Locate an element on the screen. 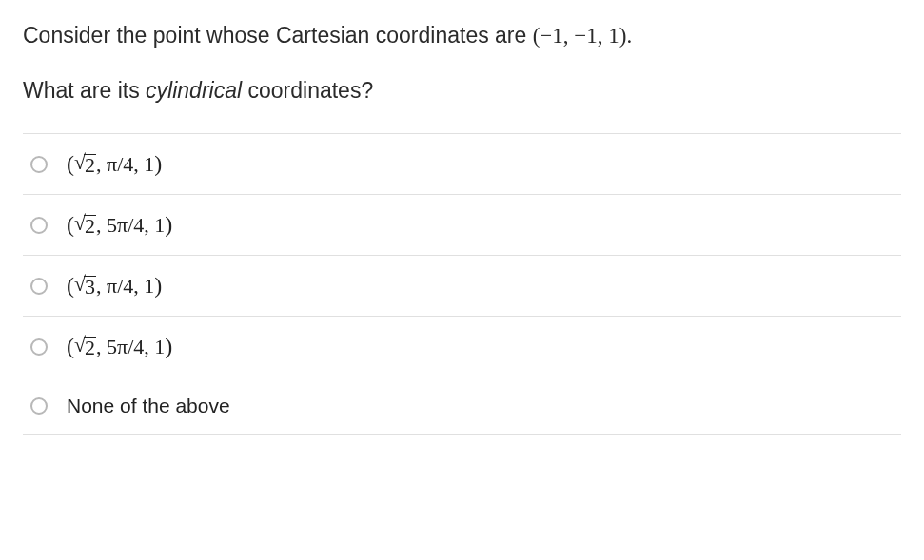  question-line-1: Consider the point whose Cartesian coord… is located at coordinates (462, 36).